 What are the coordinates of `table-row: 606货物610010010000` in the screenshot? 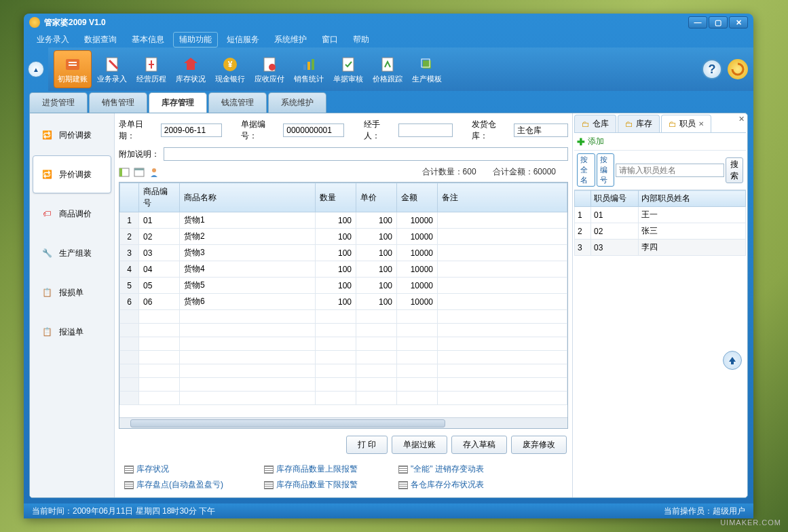 It's located at (343, 302).